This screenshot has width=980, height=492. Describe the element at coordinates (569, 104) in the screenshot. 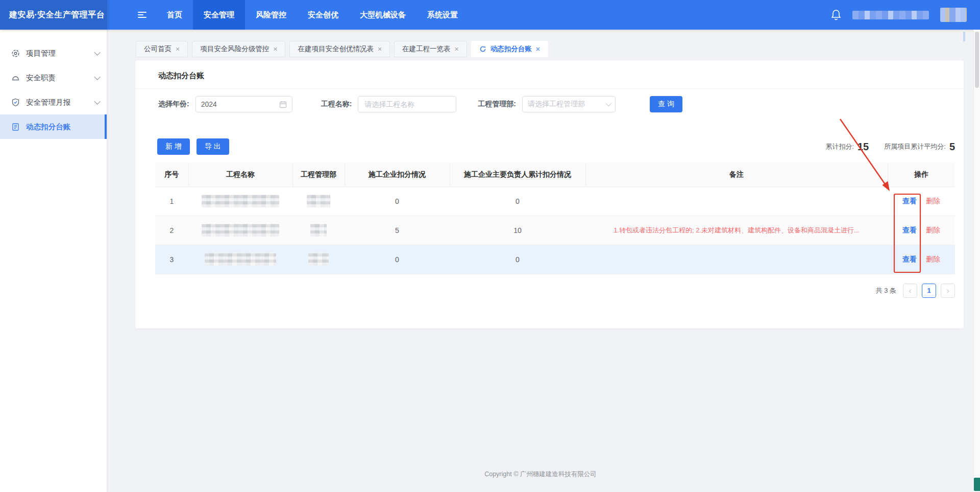

I see `dept-select: 请选择工程管理部` at that location.